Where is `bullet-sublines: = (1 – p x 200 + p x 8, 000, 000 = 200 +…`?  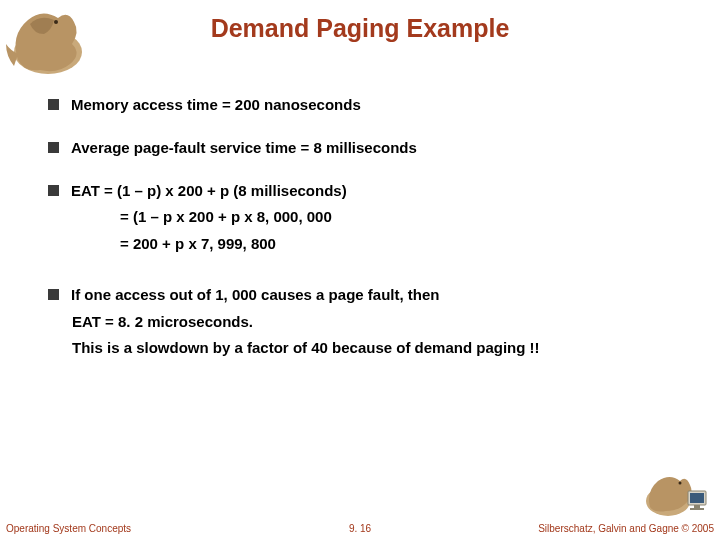
bullet-sublines: = (1 – p x 200 + p x 8, 000, 000 = 200 +… is located at coordinates (404, 231).